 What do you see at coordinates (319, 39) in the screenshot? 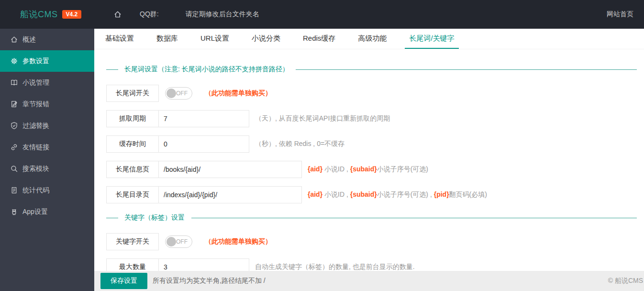
I see `tab-redis: Redis缓存` at bounding box center [319, 39].